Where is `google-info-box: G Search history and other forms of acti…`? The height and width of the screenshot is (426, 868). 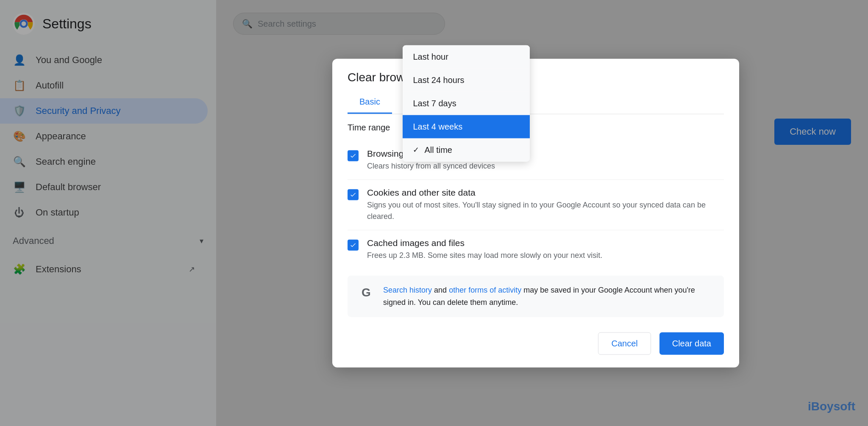 google-info-box: G Search history and other forms of acti… is located at coordinates (536, 296).